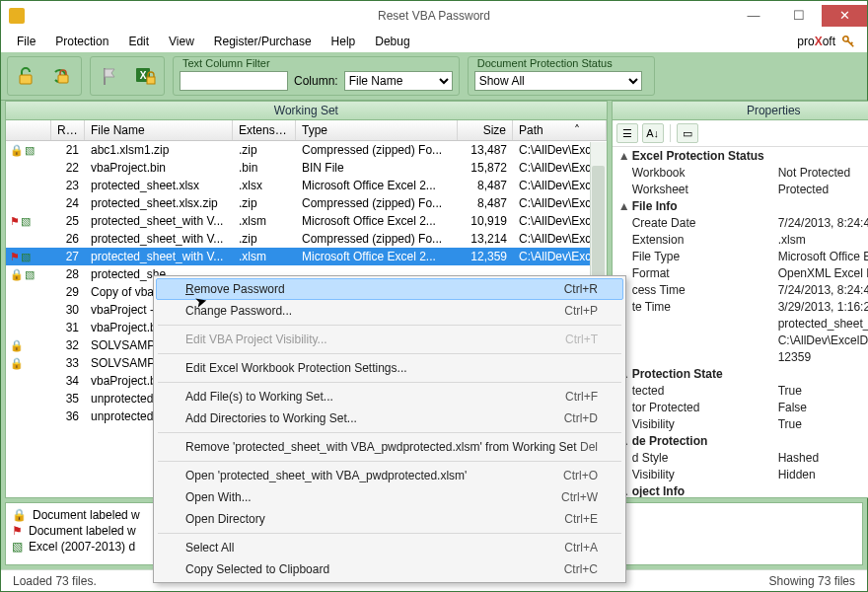 The image size is (868, 592). I want to click on prop-section: ▲oject Info, so click(744, 489).